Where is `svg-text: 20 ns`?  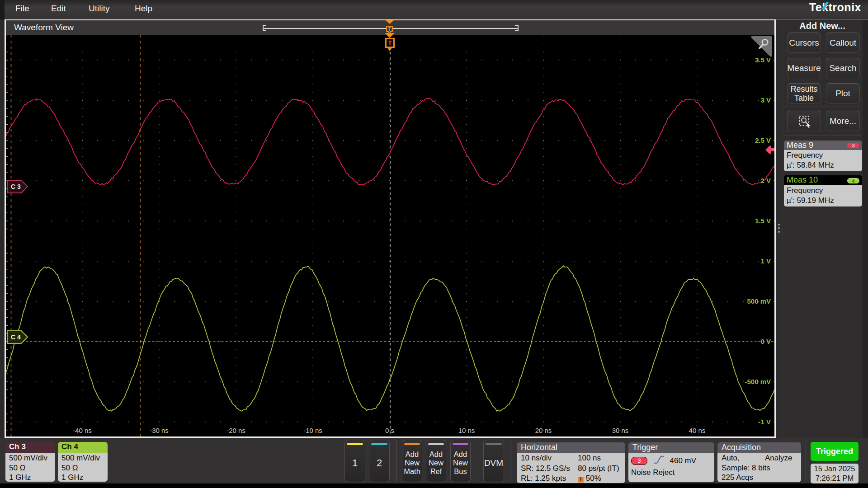 svg-text: 20 ns is located at coordinates (543, 430).